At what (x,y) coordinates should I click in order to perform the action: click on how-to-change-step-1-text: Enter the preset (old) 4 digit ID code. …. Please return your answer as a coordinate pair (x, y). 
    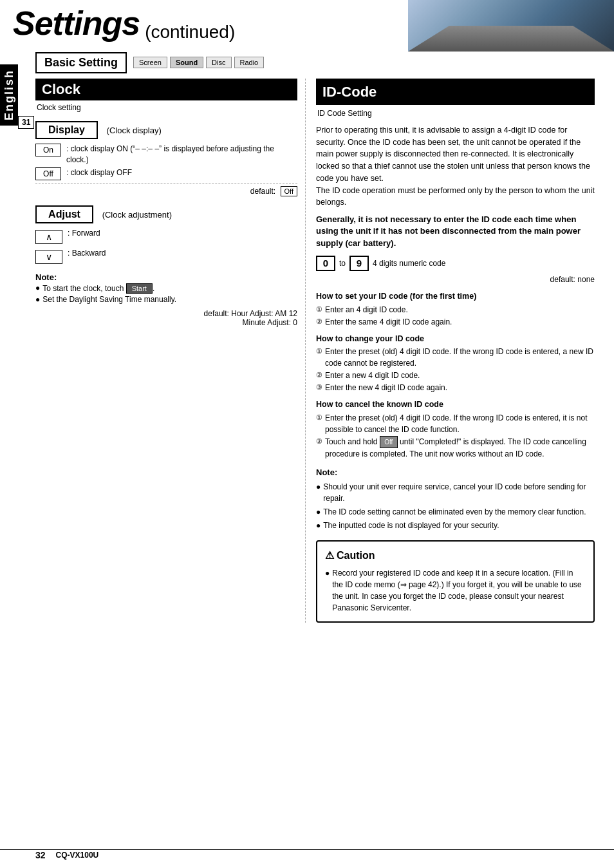
    Looking at the image, I should click on (460, 357).